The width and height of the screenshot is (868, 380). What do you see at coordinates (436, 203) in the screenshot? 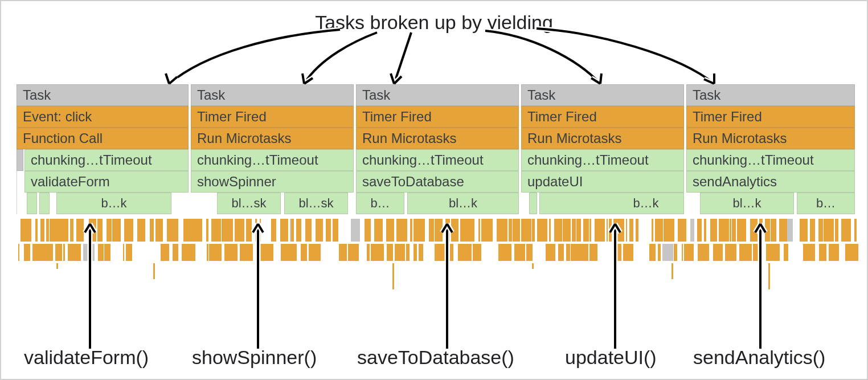
I see `row-sub: b…k bl…sk bl…sk b… bl…k b…k bl…k b…` at bounding box center [436, 203].